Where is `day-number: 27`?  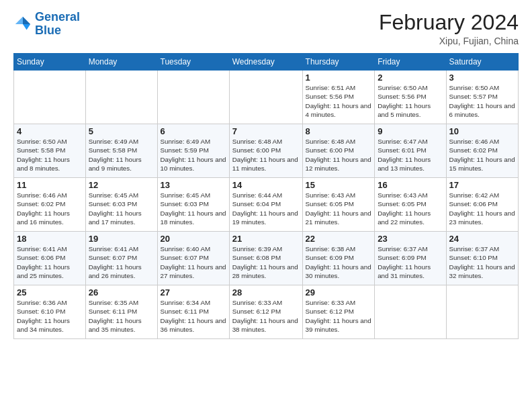
day-number: 27 is located at coordinates (193, 293).